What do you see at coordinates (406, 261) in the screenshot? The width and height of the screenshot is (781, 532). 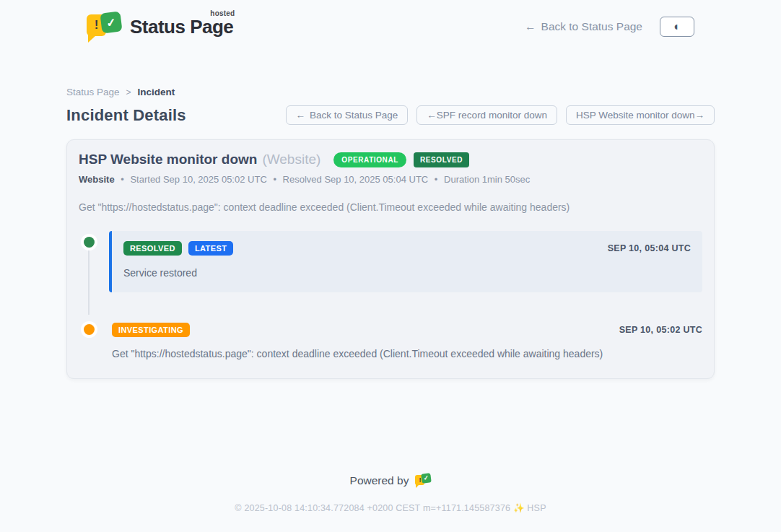 I see `timeline-entry-card: RESOLVED LATEST SEP 10, 05:04 UTC Servic…` at bounding box center [406, 261].